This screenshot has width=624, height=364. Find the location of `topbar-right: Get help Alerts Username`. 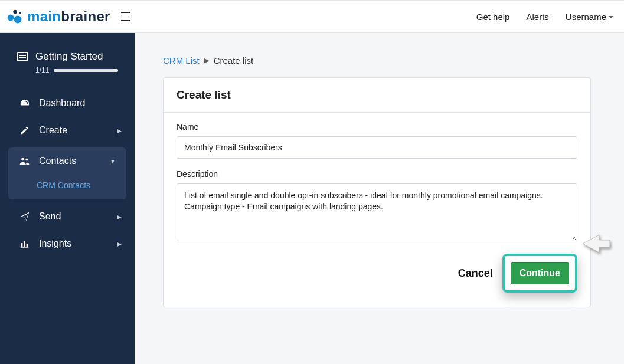

topbar-right: Get help Alerts Username is located at coordinates (545, 17).